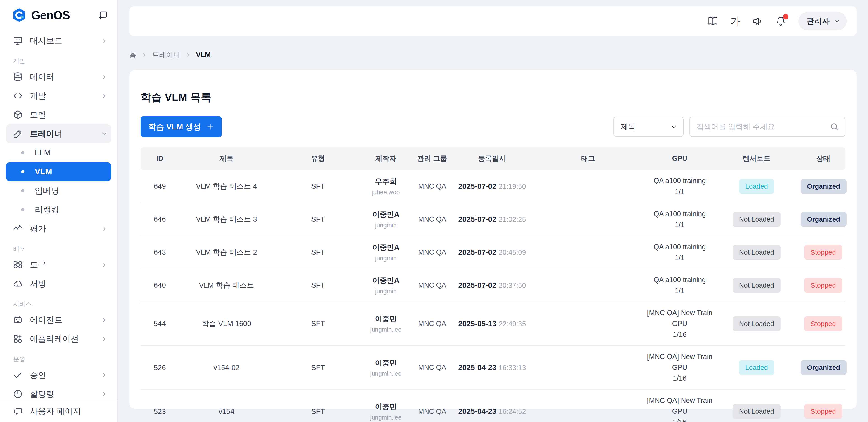 This screenshot has height=422, width=868. Describe the element at coordinates (493, 324) in the screenshot. I see `table-row: 544 학습 VLM 1600 SFT 이중민 jungmin.lee MNC …` at that location.